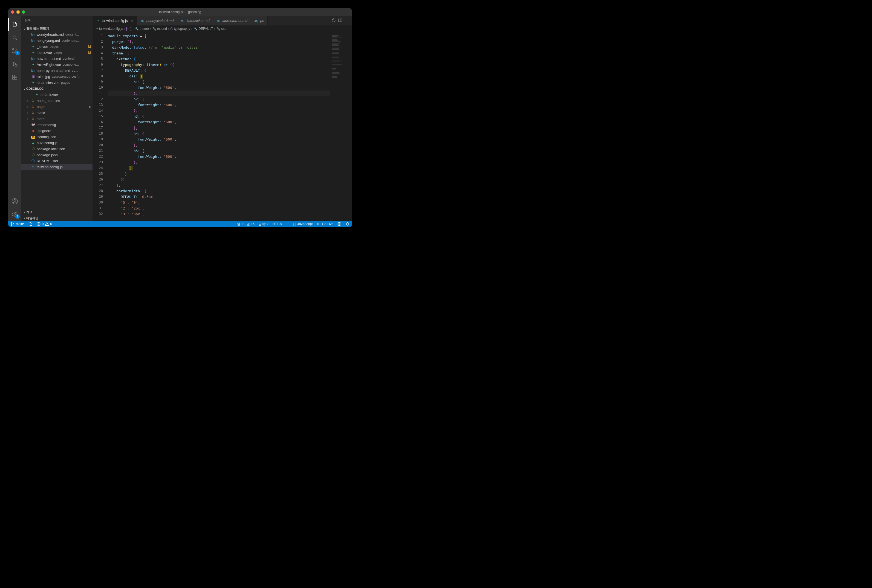  Describe the element at coordinates (222, 126) in the screenshot. I see `code-editor: 1234567891011121314151617181920212223242…` at that location.